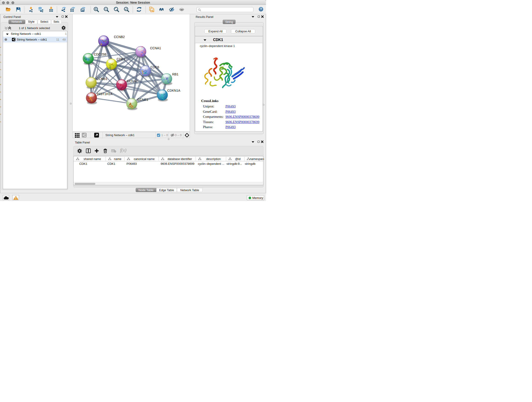 This screenshot has width=532, height=402. What do you see at coordinates (143, 100) in the screenshot?
I see `svg-text: CCNE1` at bounding box center [143, 100].